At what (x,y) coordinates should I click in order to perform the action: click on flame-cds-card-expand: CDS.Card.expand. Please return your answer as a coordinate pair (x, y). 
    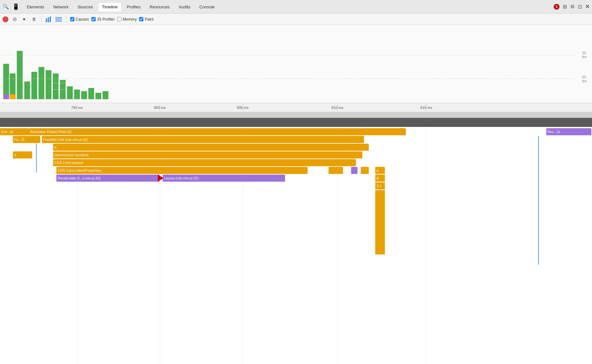
    Looking at the image, I should click on (205, 163).